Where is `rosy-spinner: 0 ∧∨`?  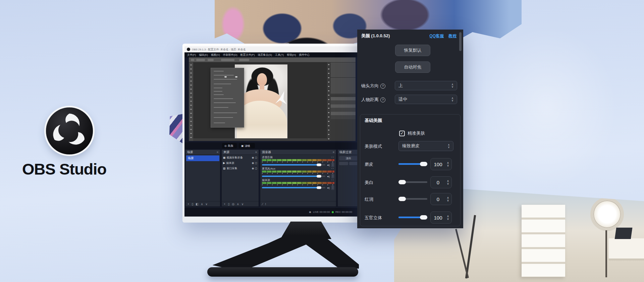
rosy-spinner: 0 ∧∨ is located at coordinates (441, 199).